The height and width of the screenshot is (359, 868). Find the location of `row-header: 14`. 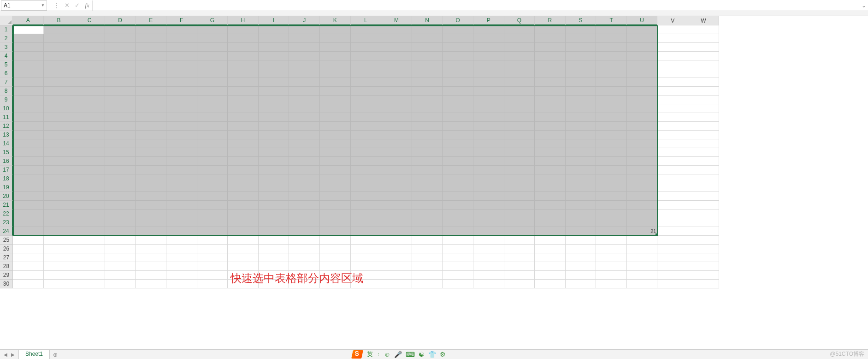

row-header: 14 is located at coordinates (6, 144).